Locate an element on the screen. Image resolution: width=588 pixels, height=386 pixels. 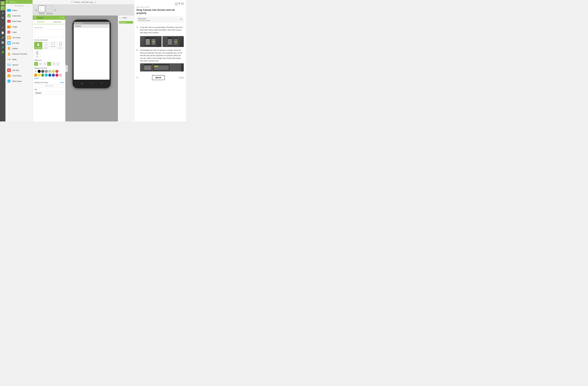
link-sidebar-btn: 🔗 is located at coordinates (3, 38).